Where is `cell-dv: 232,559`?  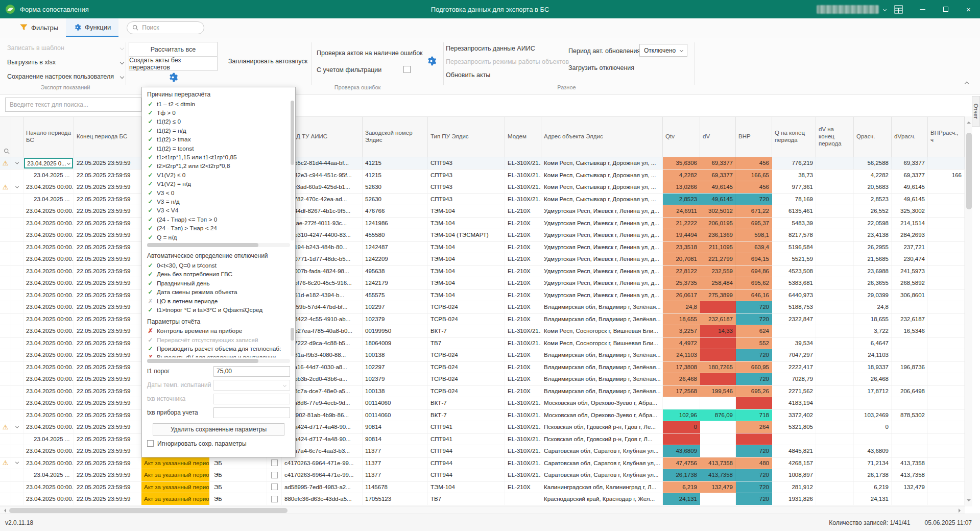
cell-dv: 232,559 is located at coordinates (718, 272).